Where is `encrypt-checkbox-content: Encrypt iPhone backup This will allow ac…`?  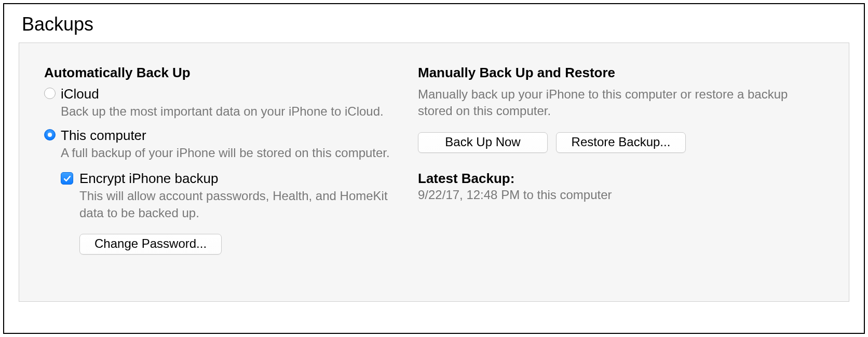
encrypt-checkbox-content: Encrypt iPhone backup This will allow ac… is located at coordinates (243, 196).